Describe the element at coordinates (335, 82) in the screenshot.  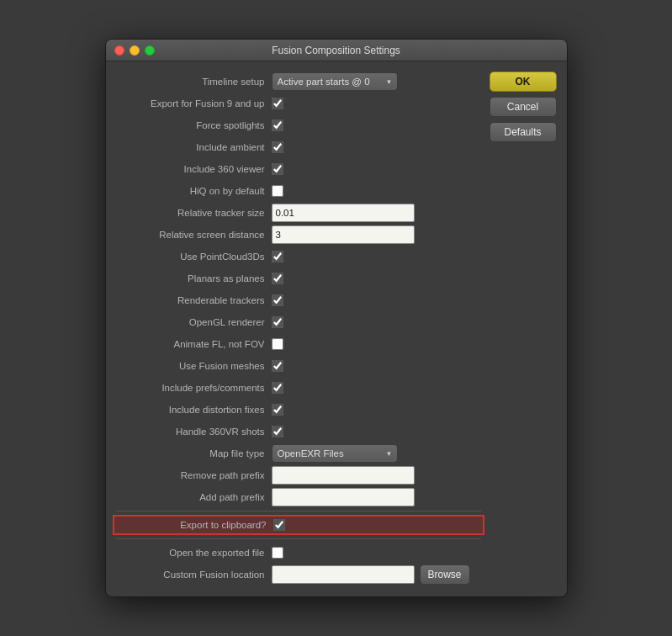
I see `timeline-setup-dropdown-wrapper: Active part starts @ 0 Active part start…` at that location.